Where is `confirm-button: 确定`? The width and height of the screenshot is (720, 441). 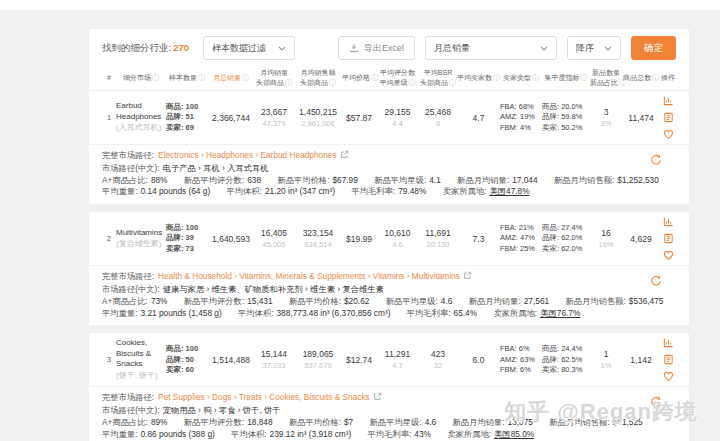
confirm-button: 确定 is located at coordinates (654, 48).